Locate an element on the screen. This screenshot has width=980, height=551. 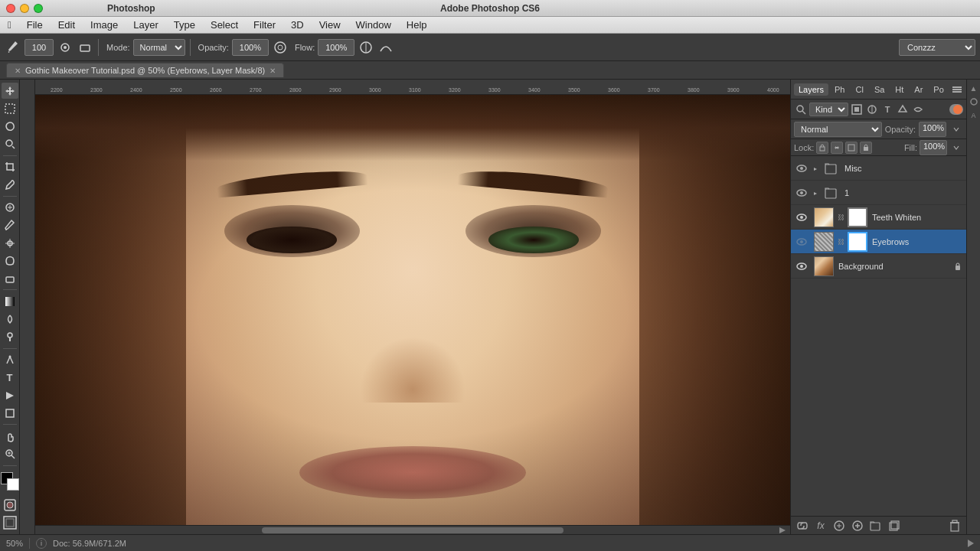
layer-visibility-eyebrows is located at coordinates (802, 242).